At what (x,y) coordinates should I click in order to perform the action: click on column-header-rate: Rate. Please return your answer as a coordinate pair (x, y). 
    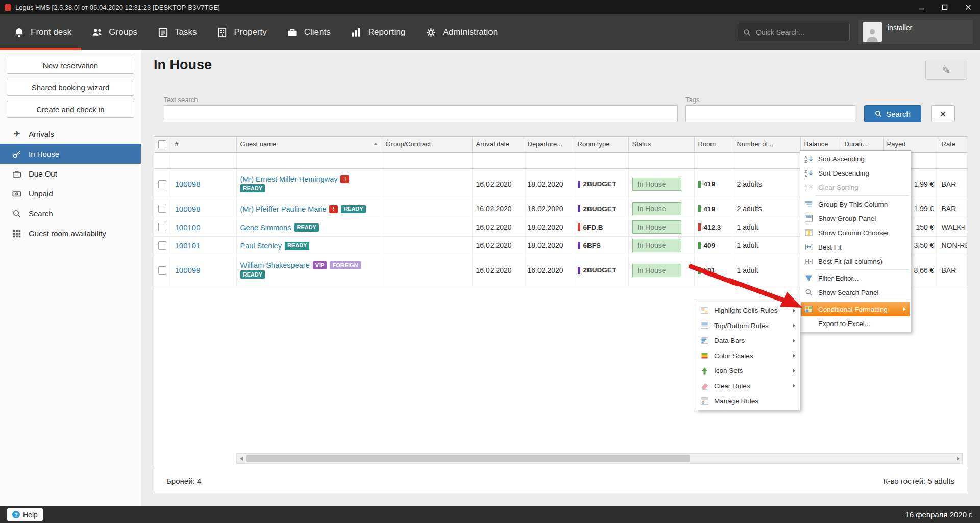
    Looking at the image, I should click on (952, 144).